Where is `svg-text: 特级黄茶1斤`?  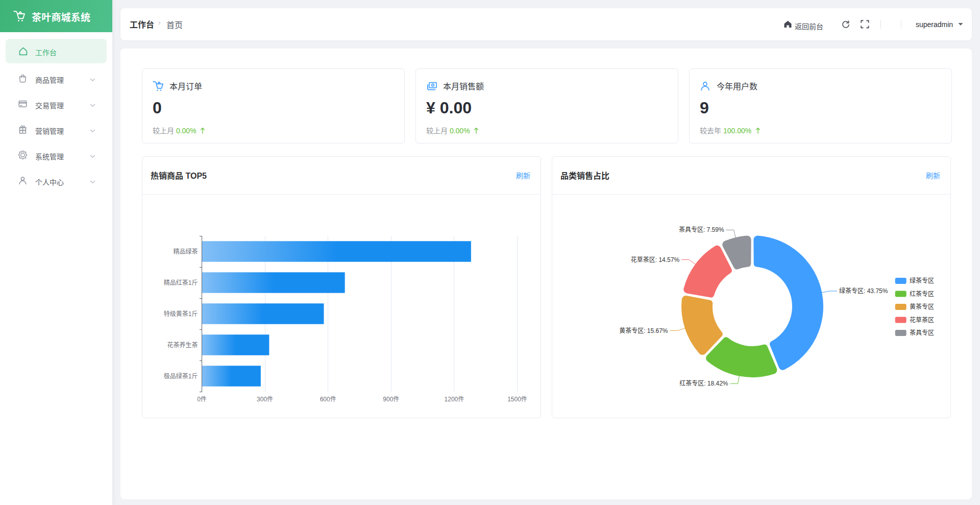 svg-text: 特级黄茶1斤 is located at coordinates (181, 314).